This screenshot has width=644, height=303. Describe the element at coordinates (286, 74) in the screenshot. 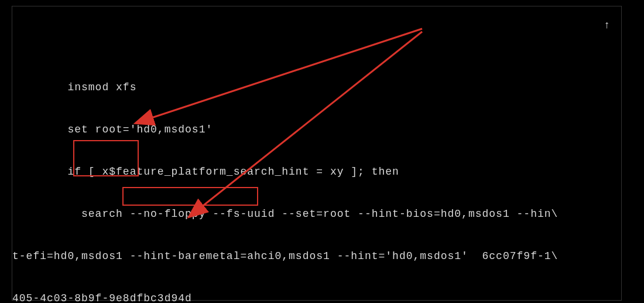

I see `arrow-to-linux16` at that location.